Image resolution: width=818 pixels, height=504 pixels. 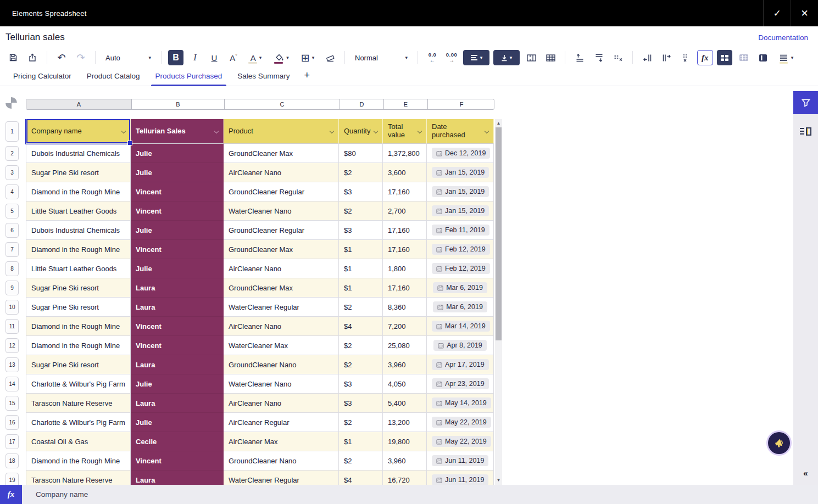 I want to click on vertical-align-button: ▾, so click(x=507, y=58).